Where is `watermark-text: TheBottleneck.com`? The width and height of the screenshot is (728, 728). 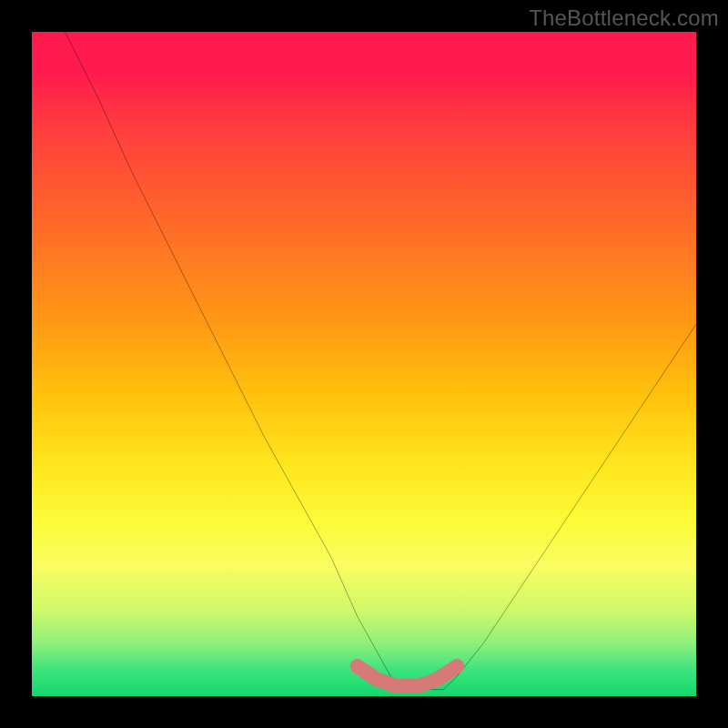 watermark-text: TheBottleneck.com is located at coordinates (624, 18).